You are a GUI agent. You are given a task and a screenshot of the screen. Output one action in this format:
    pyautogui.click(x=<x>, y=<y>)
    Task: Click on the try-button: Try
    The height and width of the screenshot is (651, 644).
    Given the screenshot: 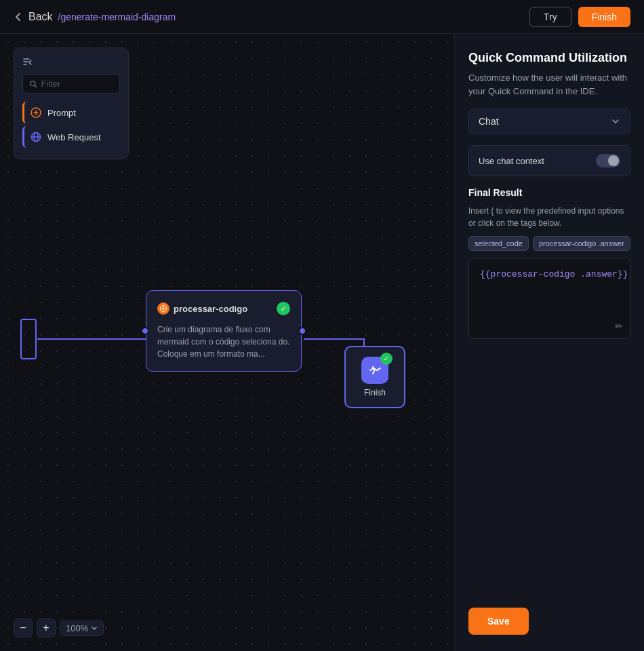 What is the action you would take?
    pyautogui.click(x=550, y=17)
    